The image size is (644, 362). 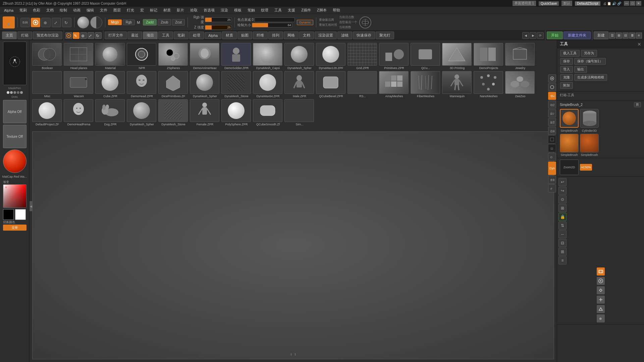 What do you see at coordinates (205, 56) in the screenshot?
I see `project-animehead: DemoAnimeHeac` at bounding box center [205, 56].